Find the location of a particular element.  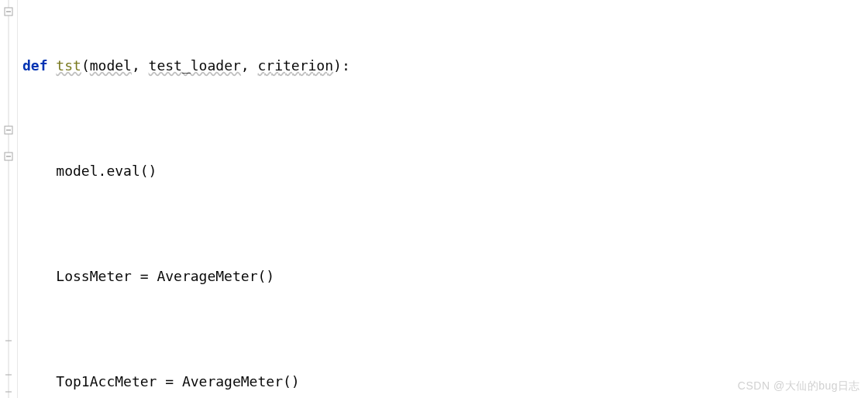

code-line: LossMeter = AverageMeter() is located at coordinates (346, 276).